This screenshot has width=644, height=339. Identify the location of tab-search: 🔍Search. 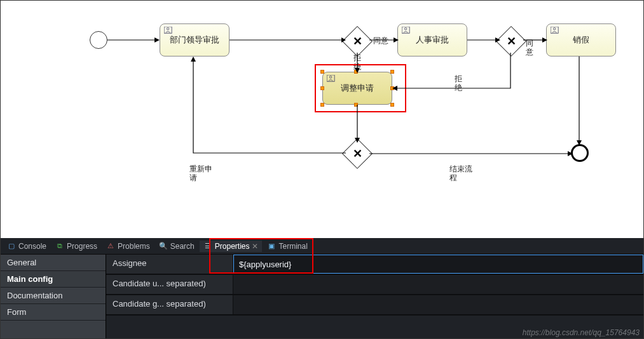
(177, 246).